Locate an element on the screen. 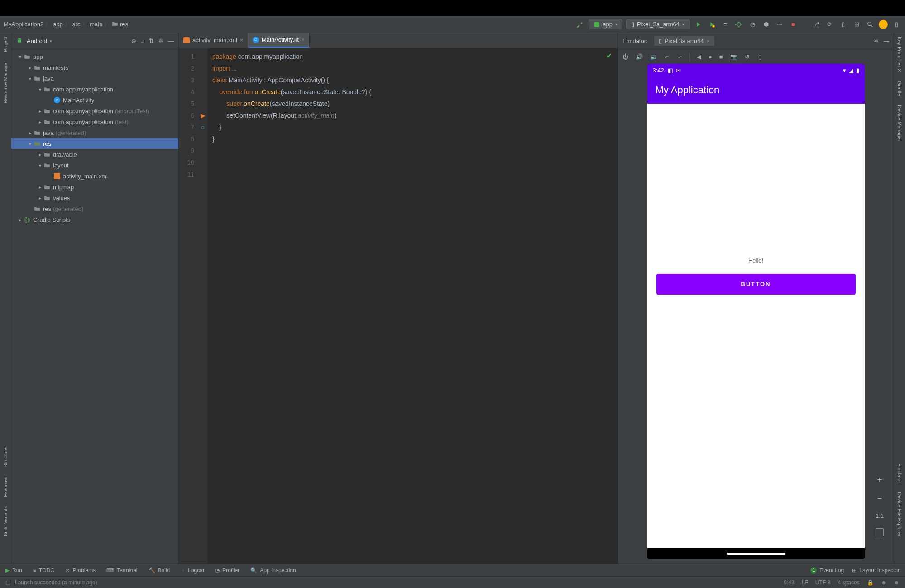 This screenshot has height=588, width=905. build-tool: 🔨 Build is located at coordinates (159, 570).